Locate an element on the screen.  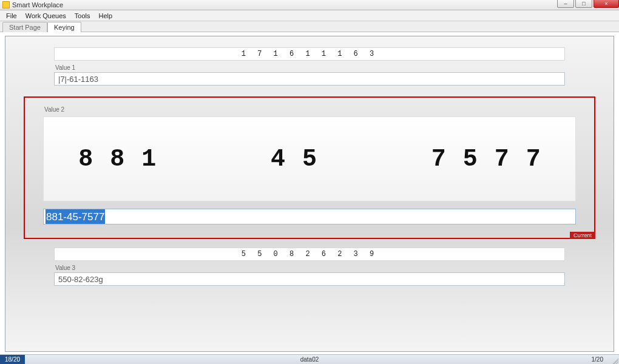
value3-block: 5 5 0 8 2 6 2 3 9 Value 3 is located at coordinates (310, 267).